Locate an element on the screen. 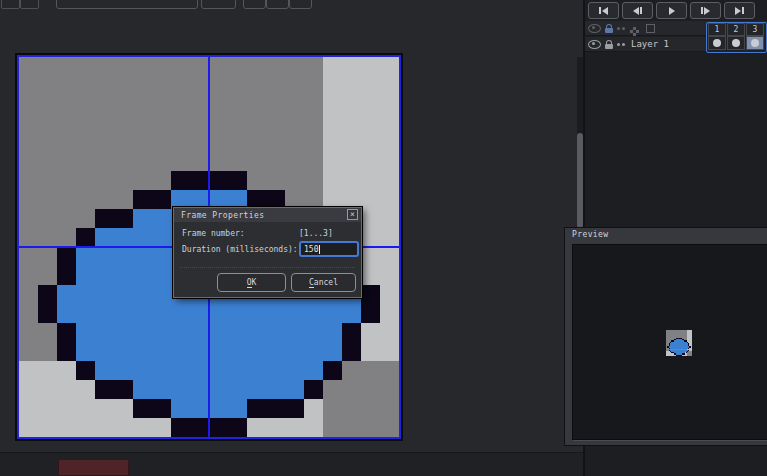  frame-number-value: [1...3] is located at coordinates (316, 234).